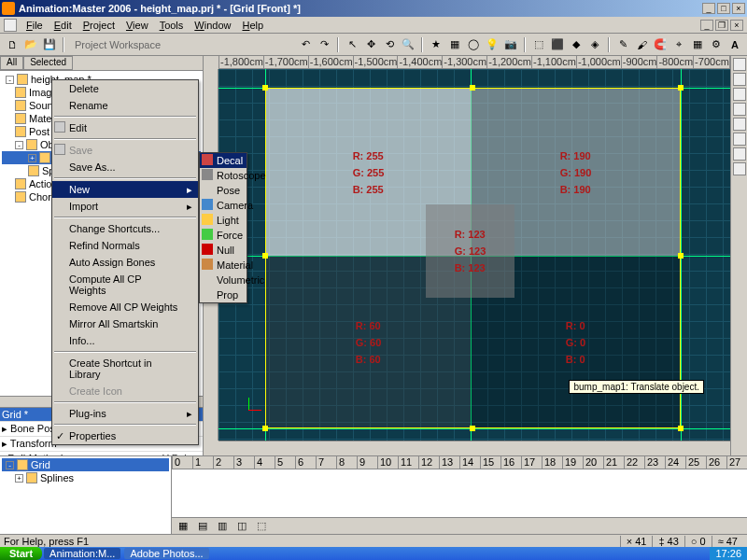  What do you see at coordinates (324, 45) in the screenshot?
I see `tool-redo: ↷` at bounding box center [324, 45].